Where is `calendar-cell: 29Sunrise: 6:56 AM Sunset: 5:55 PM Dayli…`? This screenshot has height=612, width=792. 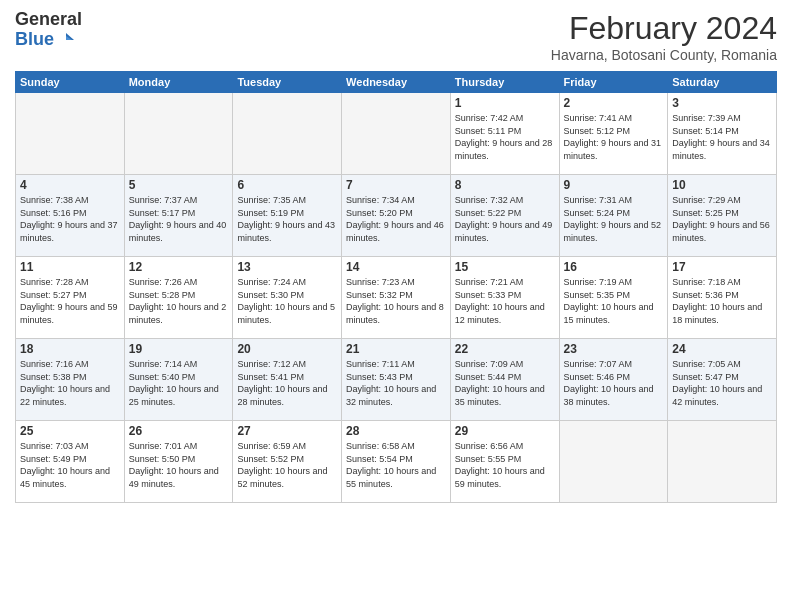 calendar-cell: 29Sunrise: 6:56 AM Sunset: 5:55 PM Dayli… is located at coordinates (504, 462).